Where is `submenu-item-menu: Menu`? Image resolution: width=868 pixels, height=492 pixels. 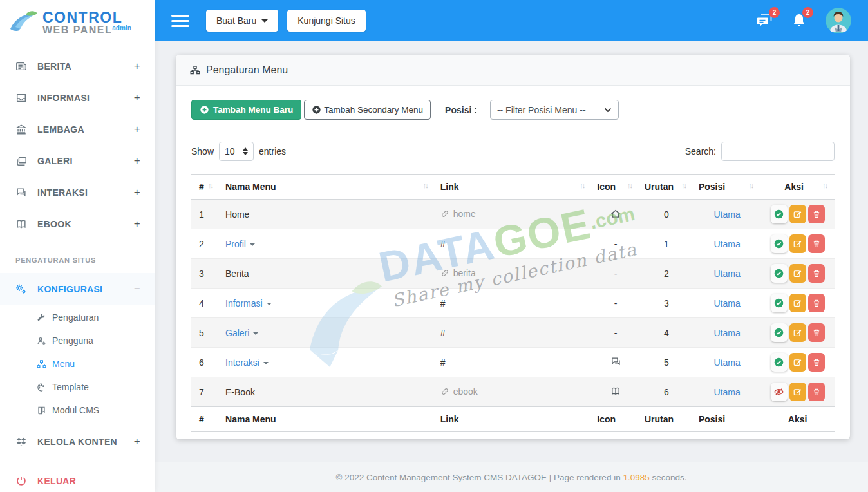
submenu-item-menu: Menu is located at coordinates (77, 364).